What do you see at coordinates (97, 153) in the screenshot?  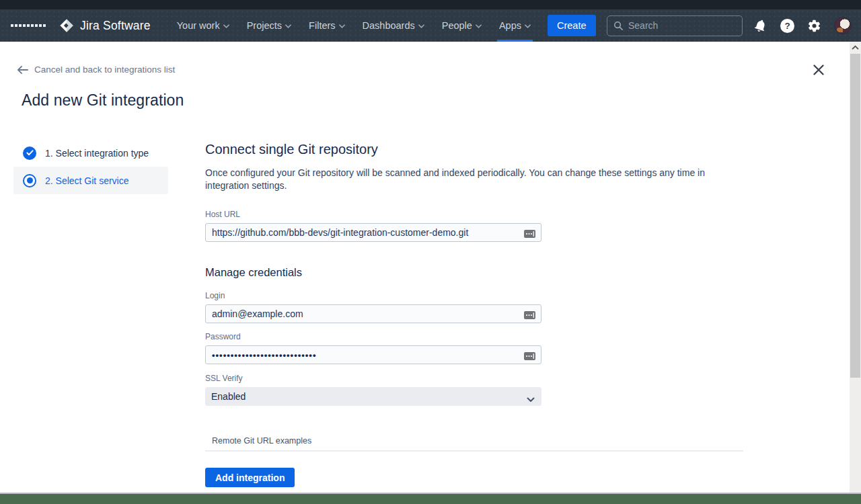 I see `step-label: 1. Select integration type` at bounding box center [97, 153].